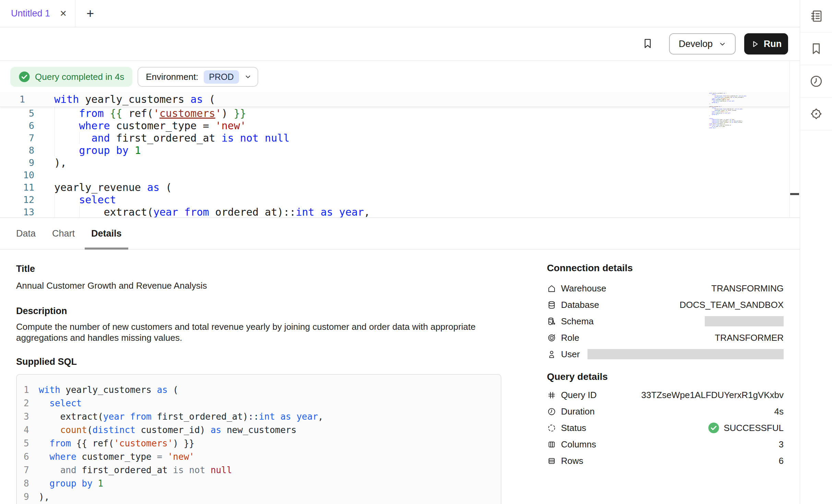 The height and width of the screenshot is (504, 832). I want to click on rows-icon, so click(551, 461).